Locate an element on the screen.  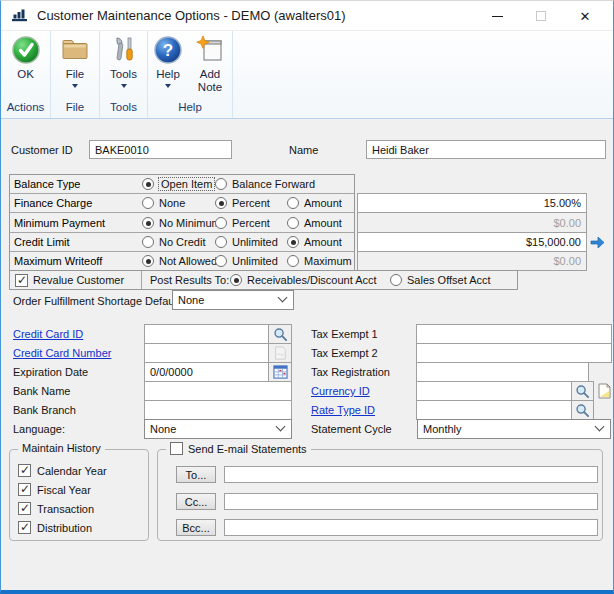
customer-id-label: Customer ID is located at coordinates (42, 150).